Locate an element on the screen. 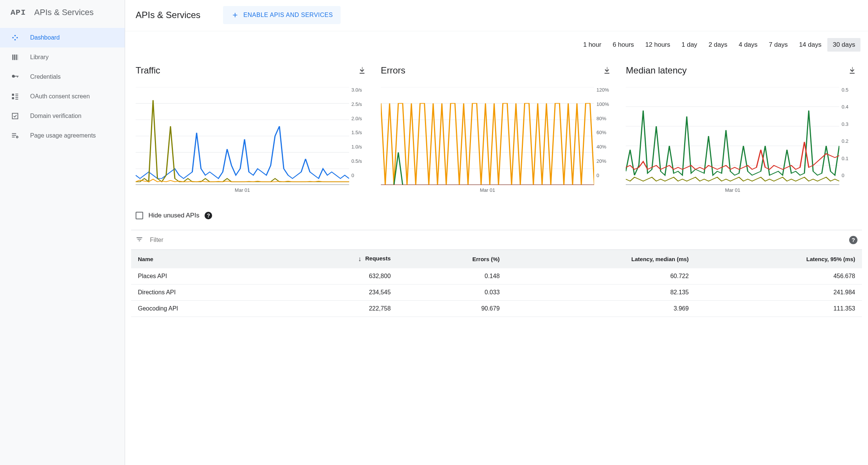 Image resolution: width=868 pixels, height=465 pixels. y-tick: 20% is located at coordinates (604, 161).